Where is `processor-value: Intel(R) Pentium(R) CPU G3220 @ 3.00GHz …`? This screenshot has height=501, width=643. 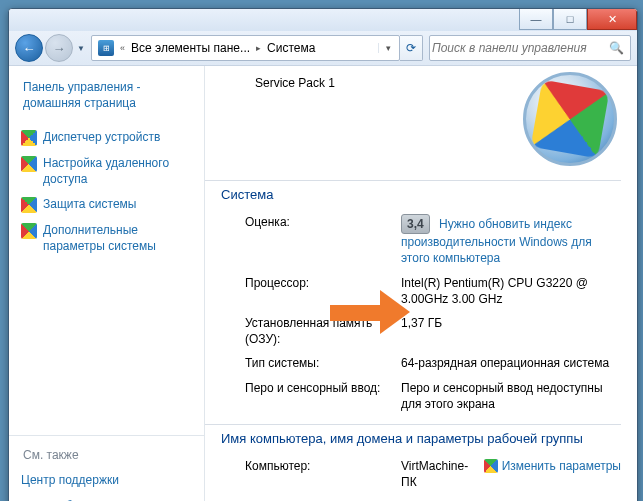 processor-value: Intel(R) Pentium(R) CPU G3220 @ 3.00GHz … is located at coordinates (511, 291).